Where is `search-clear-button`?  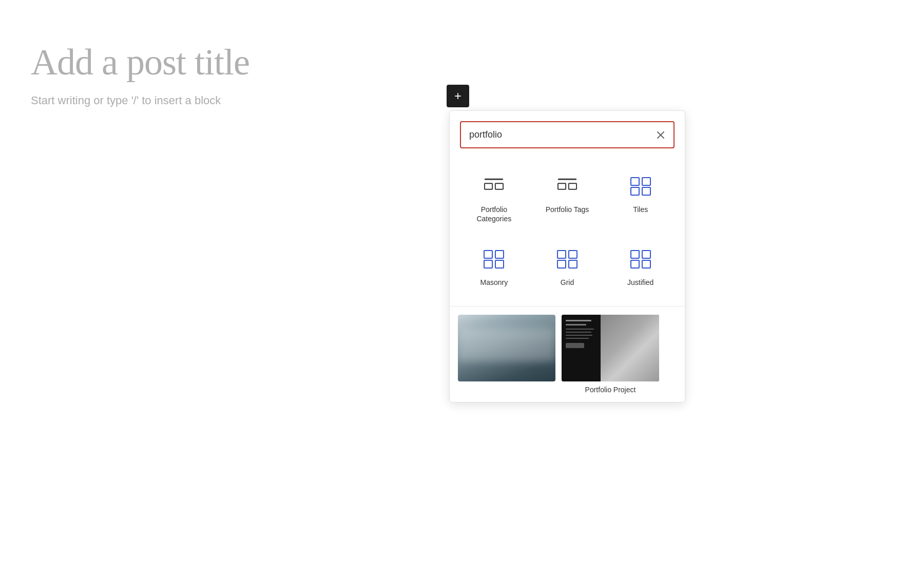 search-clear-button is located at coordinates (661, 135).